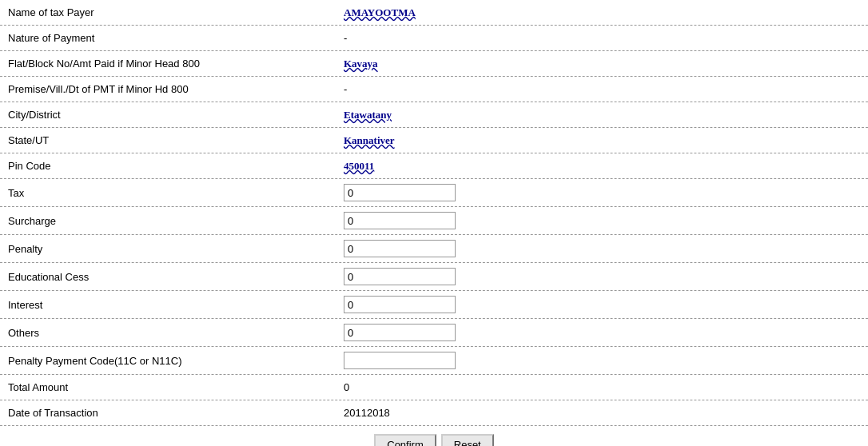 Image resolution: width=868 pixels, height=446 pixels. I want to click on label-premise-vill: Premise/Vill./Dt of PMT if Minor Hd 800, so click(176, 90).